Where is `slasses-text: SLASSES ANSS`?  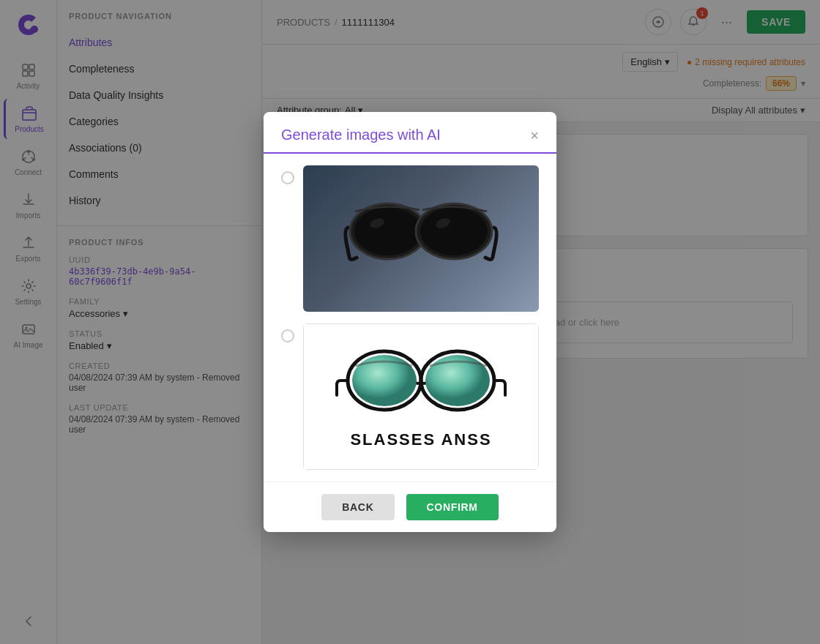
slasses-text: SLASSES ANSS is located at coordinates (420, 440).